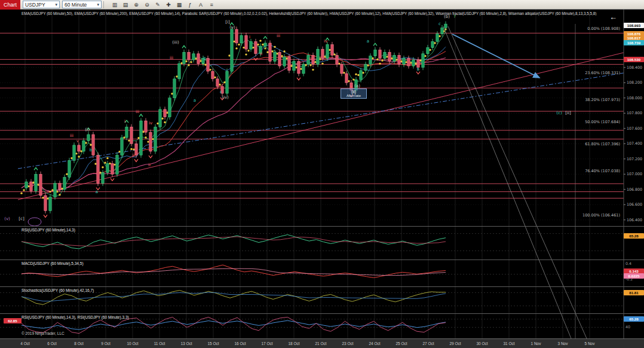 The width and height of the screenshot is (644, 348). Describe the element at coordinates (10, 5) in the screenshot. I see `chart-tab: Chart` at that location.